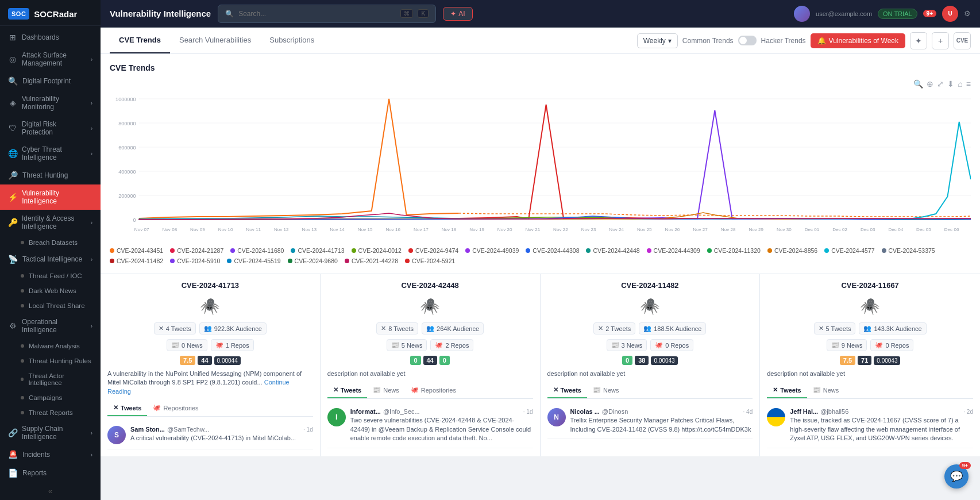  Describe the element at coordinates (327, 14) in the screenshot. I see `search-bar: 🔍 ⌘ K` at that location.